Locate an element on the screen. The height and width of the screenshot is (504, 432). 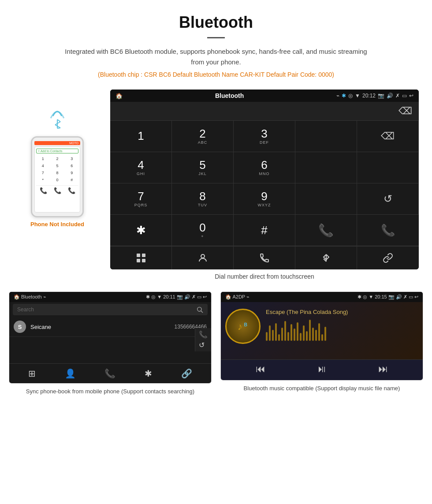
music-controls: ⏮ ⏯ ⏭ is located at coordinates (322, 369).